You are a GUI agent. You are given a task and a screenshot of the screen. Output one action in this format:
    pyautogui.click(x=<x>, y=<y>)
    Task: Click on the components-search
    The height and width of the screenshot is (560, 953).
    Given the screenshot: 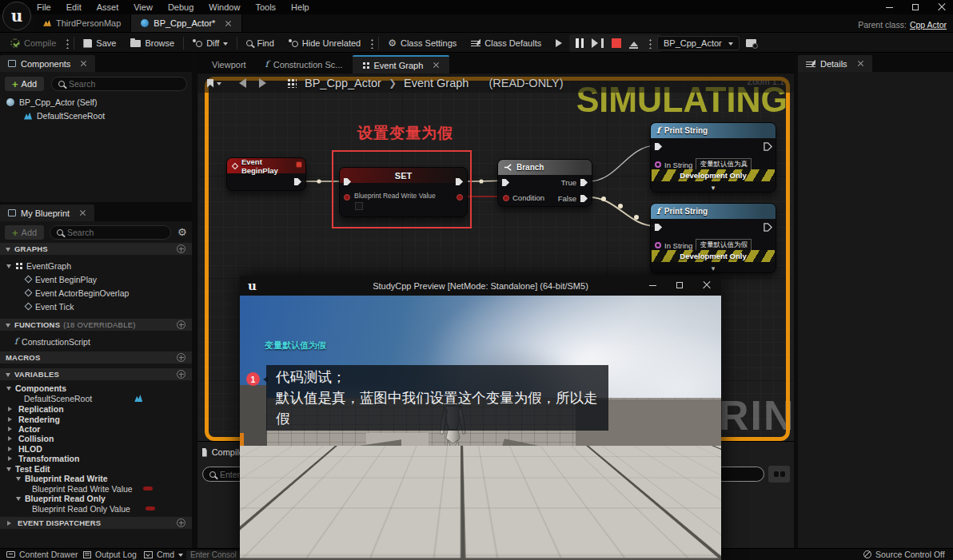 What is the action you would take?
    pyautogui.click(x=119, y=84)
    